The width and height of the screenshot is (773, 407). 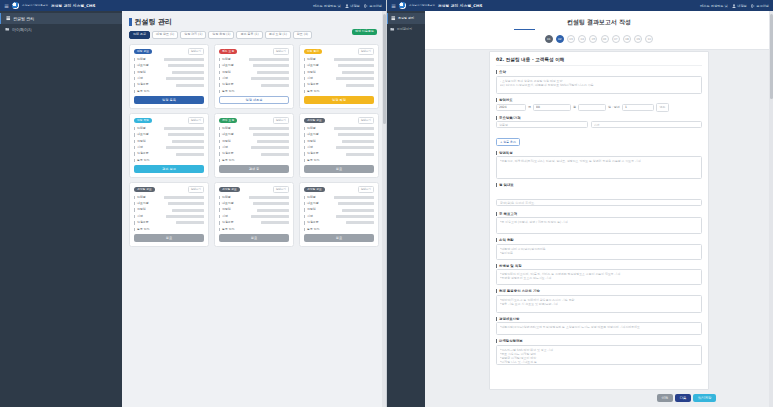 I want to click on step-circle: 07, so click(x=616, y=39).